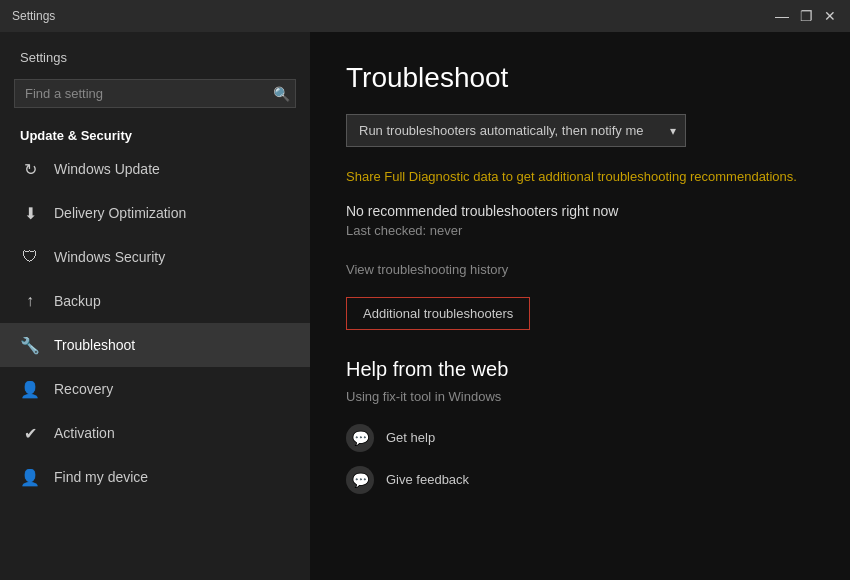  Describe the element at coordinates (580, 230) in the screenshot. I see `last-checked-text: Last checked: never` at that location.